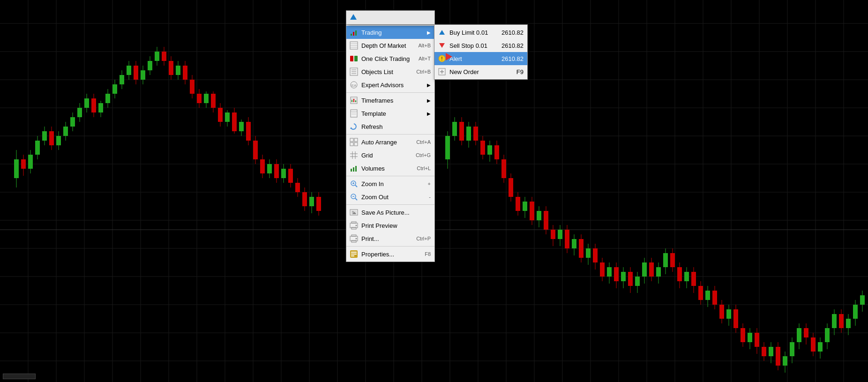 This screenshot has width=868, height=382. Describe the element at coordinates (354, 85) in the screenshot. I see `svg-text: EA` at that location.